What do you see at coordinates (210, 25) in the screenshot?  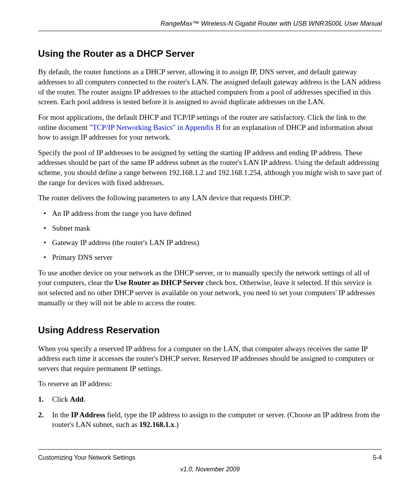 I see `page-header: RangeMax™ Wireless-N Gigabit Router with…` at bounding box center [210, 25].